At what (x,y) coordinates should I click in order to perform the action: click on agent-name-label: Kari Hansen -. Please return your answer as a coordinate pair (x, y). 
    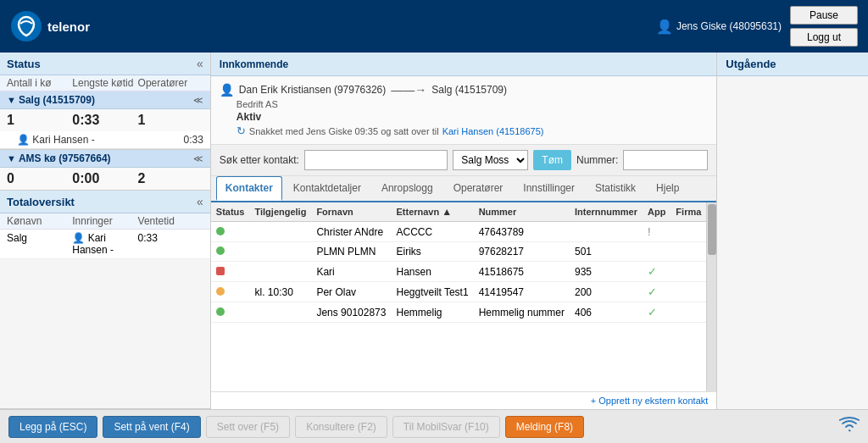
    Looking at the image, I should click on (63, 140).